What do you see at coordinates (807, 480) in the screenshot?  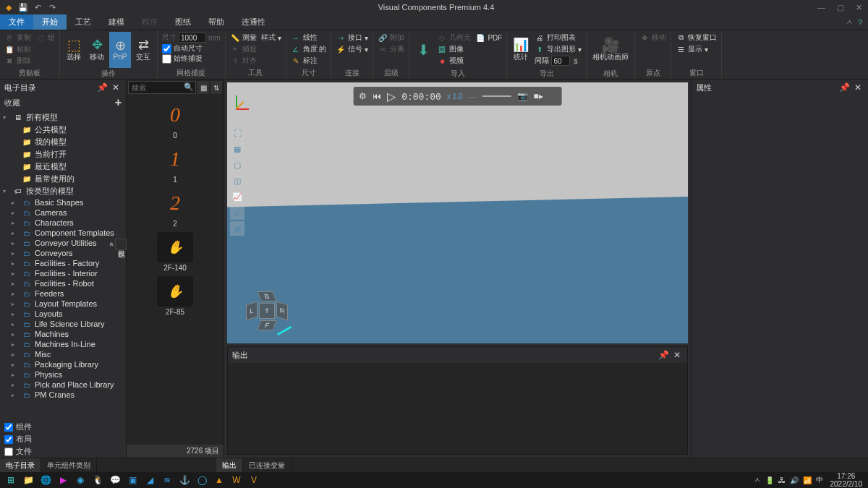 I see `wifi-icon: 📶` at bounding box center [807, 480].